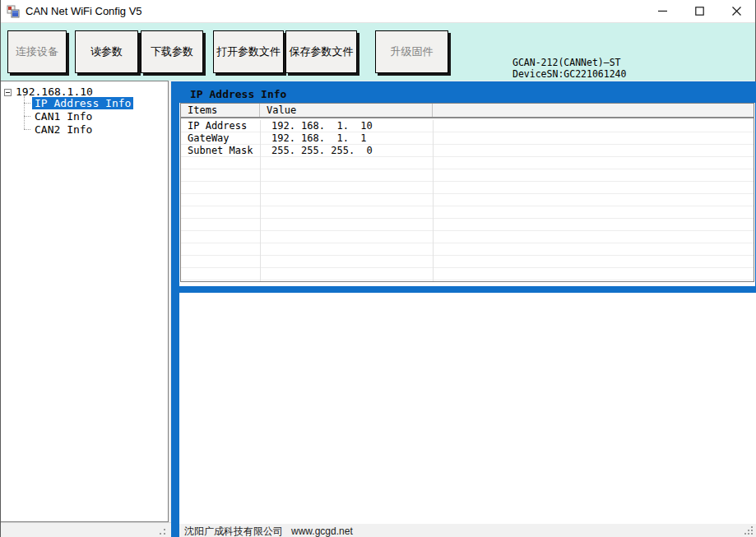 This screenshot has height=537, width=756. What do you see at coordinates (107, 52) in the screenshot?
I see `toolbar-button-1: 读参数` at bounding box center [107, 52].